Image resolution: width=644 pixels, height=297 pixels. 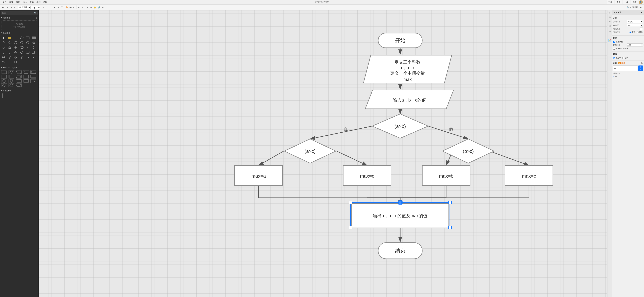 What do you see at coordinates (28, 47) in the screenshot?
I see `shape-curly-left` at bounding box center [28, 47].